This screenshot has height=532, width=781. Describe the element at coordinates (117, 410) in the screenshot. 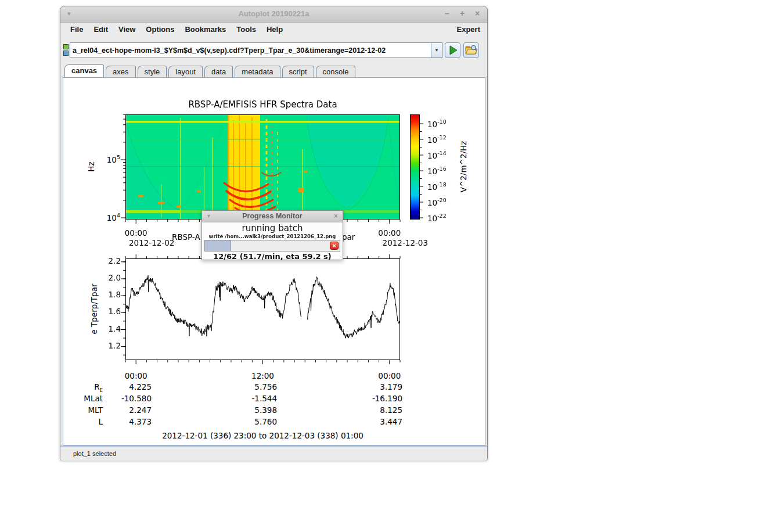

I see `table-cell: 2.247` at that location.